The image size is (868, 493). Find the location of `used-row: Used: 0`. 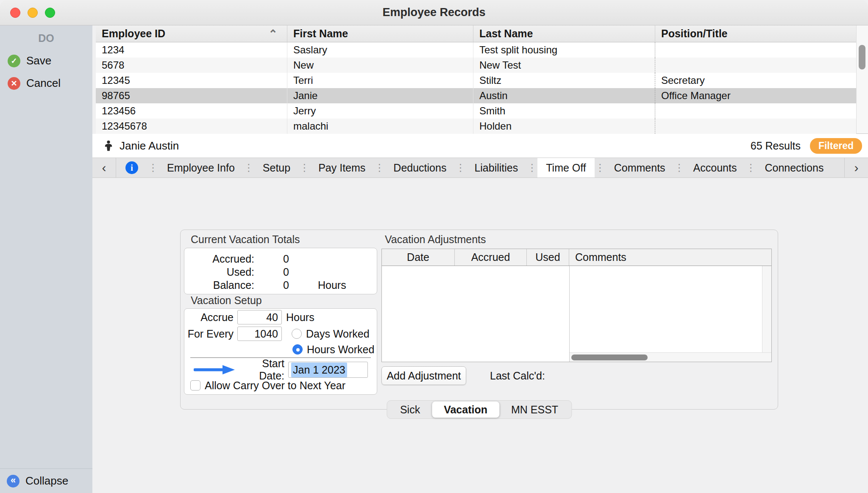

used-row: Used: 0 is located at coordinates (281, 272).